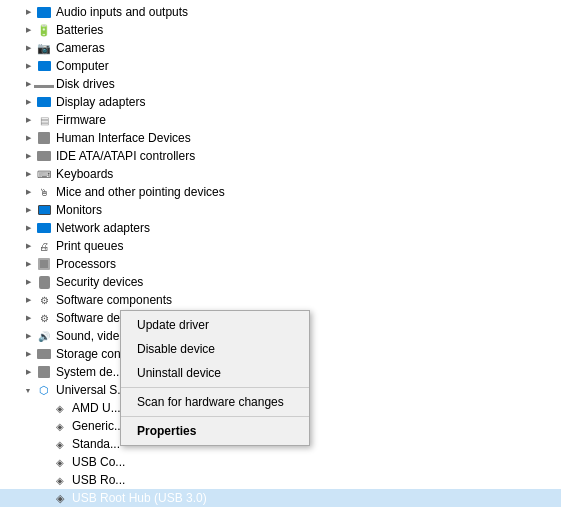  Describe the element at coordinates (280, 264) in the screenshot. I see `tree-item-processors: Processors` at that location.